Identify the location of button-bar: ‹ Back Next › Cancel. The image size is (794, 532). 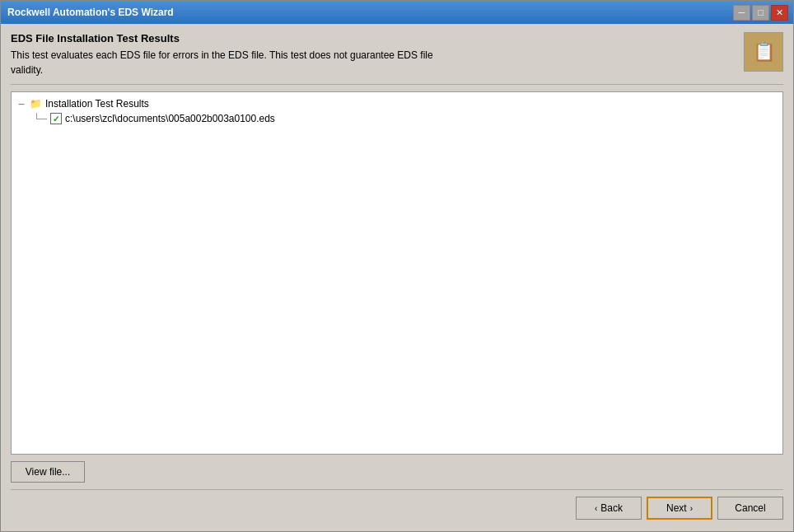
(397, 506).